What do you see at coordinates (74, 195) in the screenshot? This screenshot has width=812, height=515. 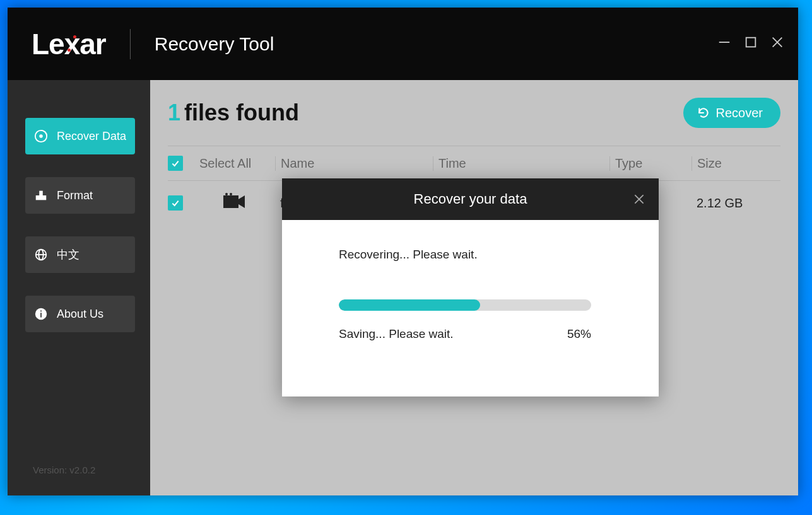 I see `sidebar-item-label: Format` at bounding box center [74, 195].